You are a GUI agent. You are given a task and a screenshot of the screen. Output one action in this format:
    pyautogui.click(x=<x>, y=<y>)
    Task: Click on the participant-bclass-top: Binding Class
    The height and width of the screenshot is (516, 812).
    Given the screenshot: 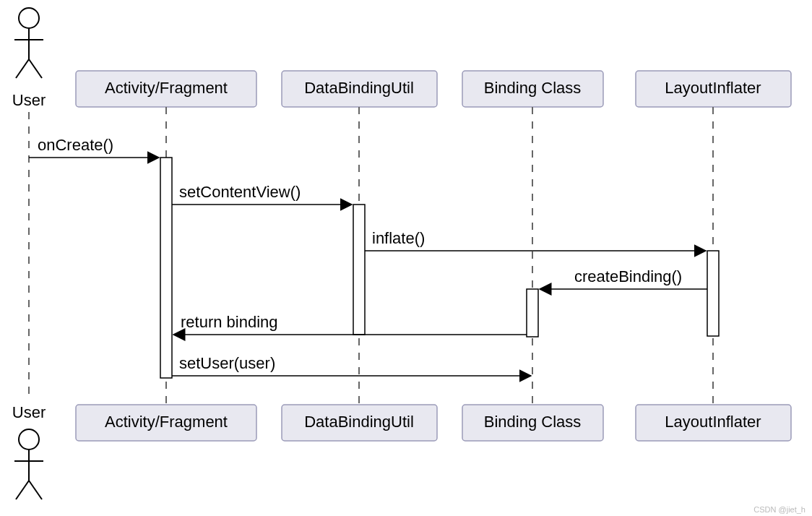 What is the action you would take?
    pyautogui.click(x=533, y=89)
    